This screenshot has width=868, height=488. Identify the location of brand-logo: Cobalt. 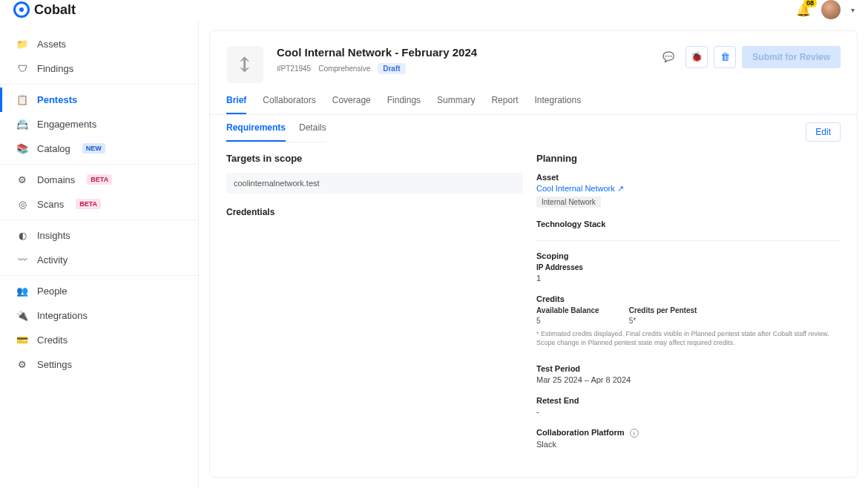
(45, 10).